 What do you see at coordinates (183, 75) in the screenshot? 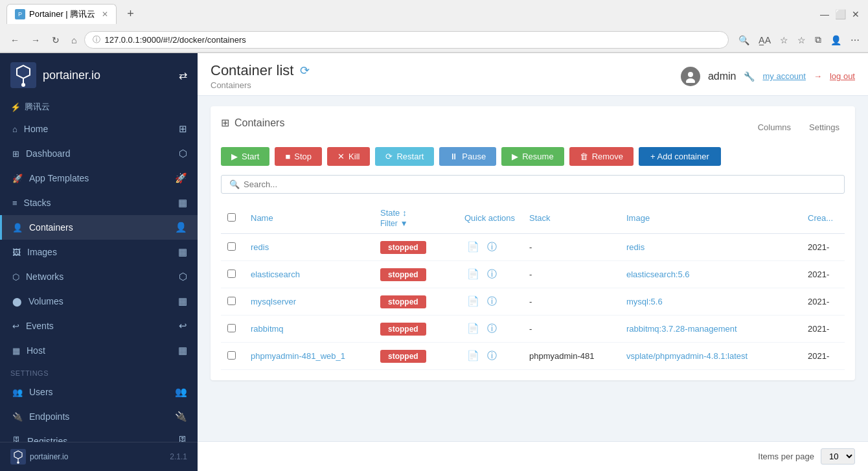
I see `sidebar-pin-btn: ⇄` at bounding box center [183, 75].